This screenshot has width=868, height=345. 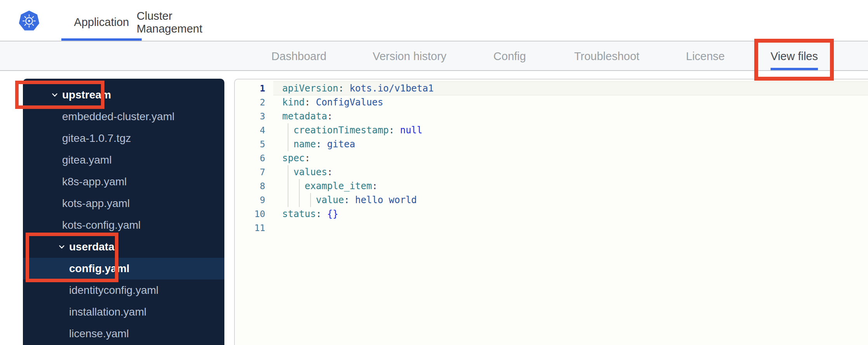 I want to click on file-label: gitea.yaml, so click(x=87, y=160).